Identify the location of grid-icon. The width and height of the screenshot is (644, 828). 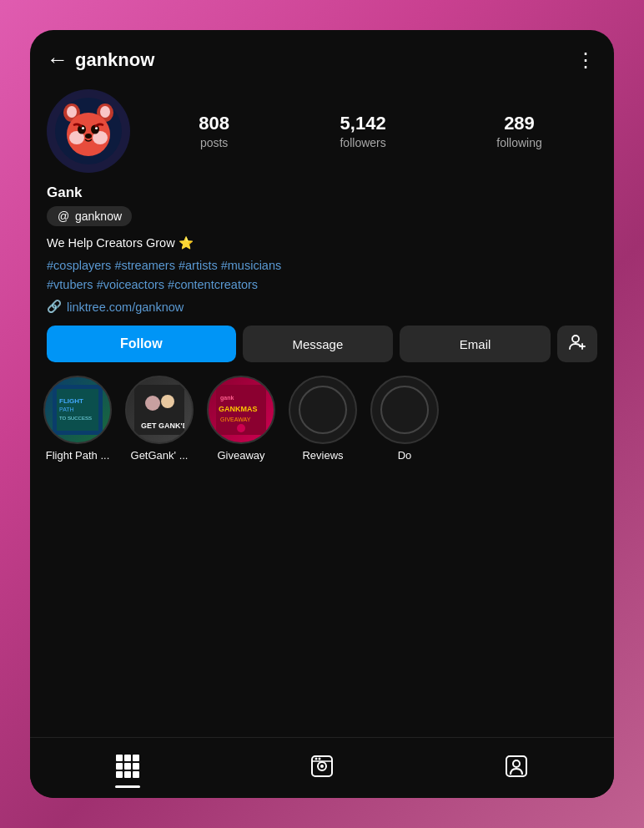
(128, 766).